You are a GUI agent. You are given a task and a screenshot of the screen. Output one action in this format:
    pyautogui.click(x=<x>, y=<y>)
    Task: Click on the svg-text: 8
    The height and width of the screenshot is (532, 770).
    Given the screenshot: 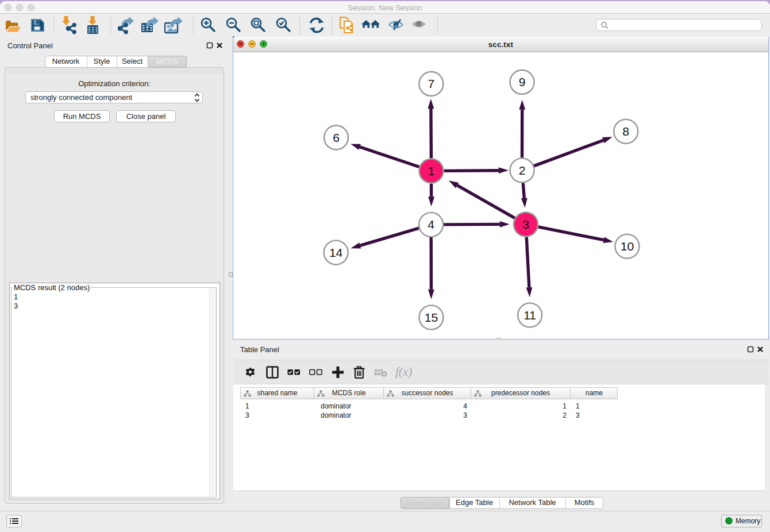 What is the action you would take?
    pyautogui.click(x=626, y=131)
    